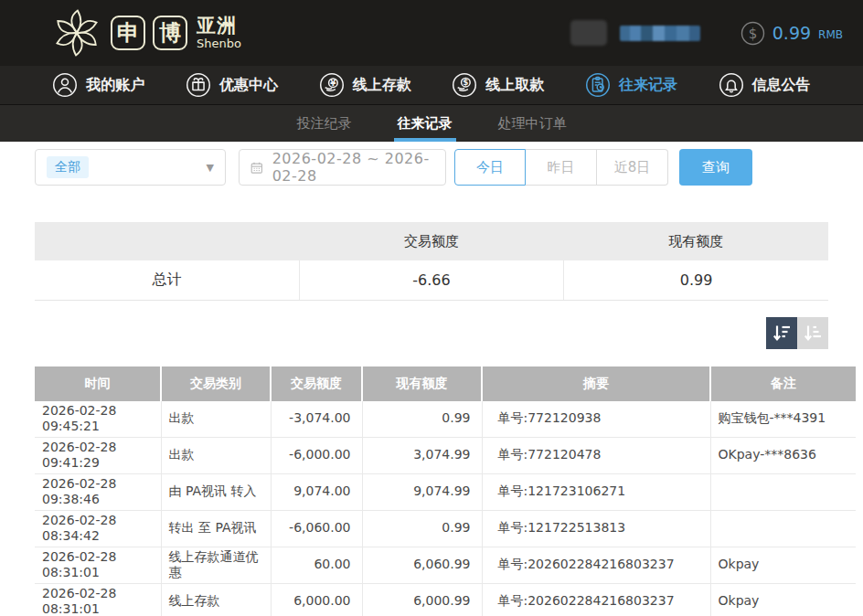 This screenshot has height=616, width=863. I want to click on user-icon, so click(65, 85).